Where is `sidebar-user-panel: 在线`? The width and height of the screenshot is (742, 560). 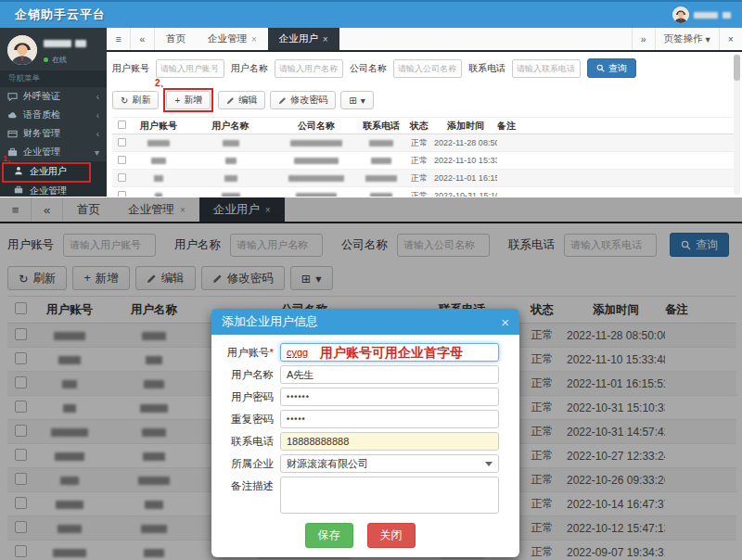 sidebar-user-panel: 在线 is located at coordinates (54, 49).